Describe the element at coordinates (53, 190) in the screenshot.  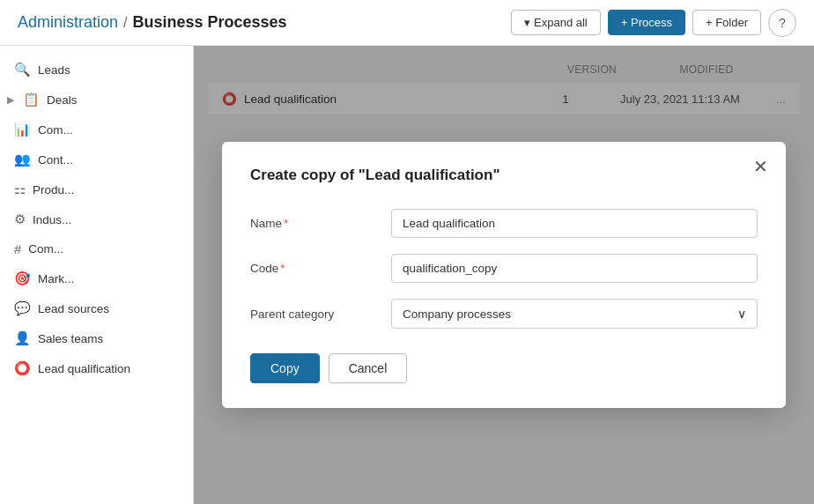
I see `sidebar-item-label: Produ...` at that location.